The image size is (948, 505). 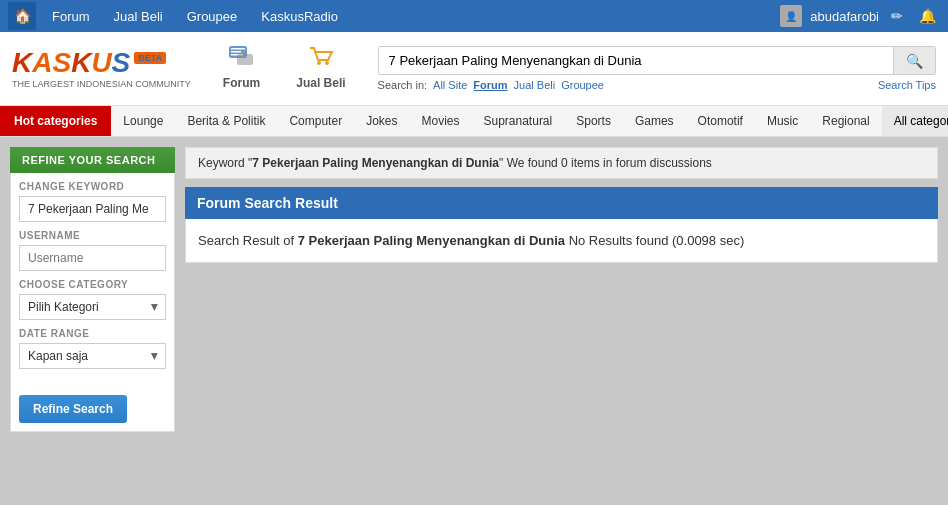 I want to click on search-button: 🔍, so click(x=914, y=60).